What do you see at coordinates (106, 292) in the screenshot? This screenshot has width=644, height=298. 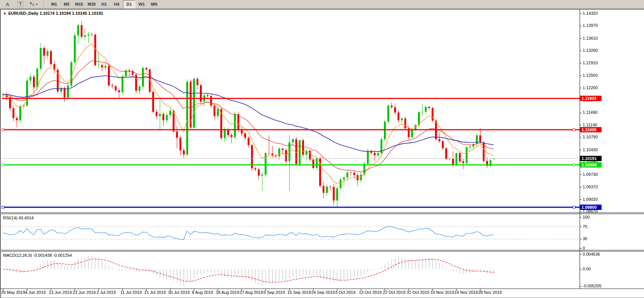 I see `date-axis-label: 2 Jul 2019` at bounding box center [106, 292].